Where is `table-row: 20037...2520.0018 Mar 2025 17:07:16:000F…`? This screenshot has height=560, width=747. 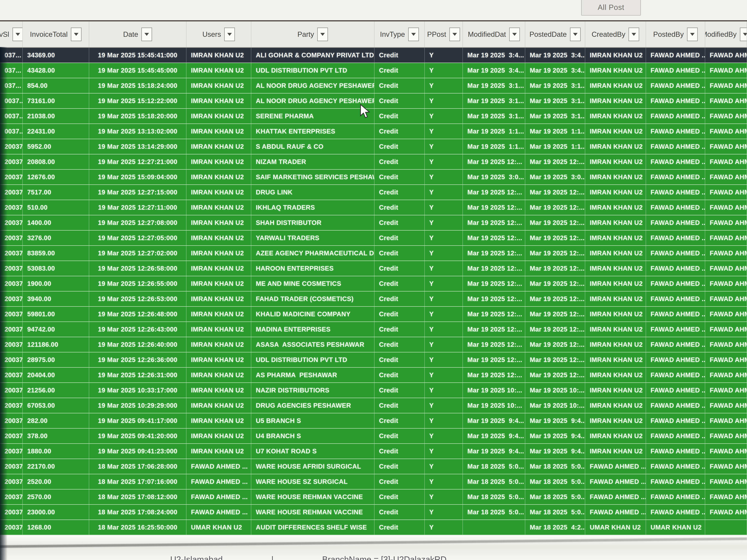
table-row: 20037...2520.0018 Mar 2025 17:07:16:000F… is located at coordinates (374, 482).